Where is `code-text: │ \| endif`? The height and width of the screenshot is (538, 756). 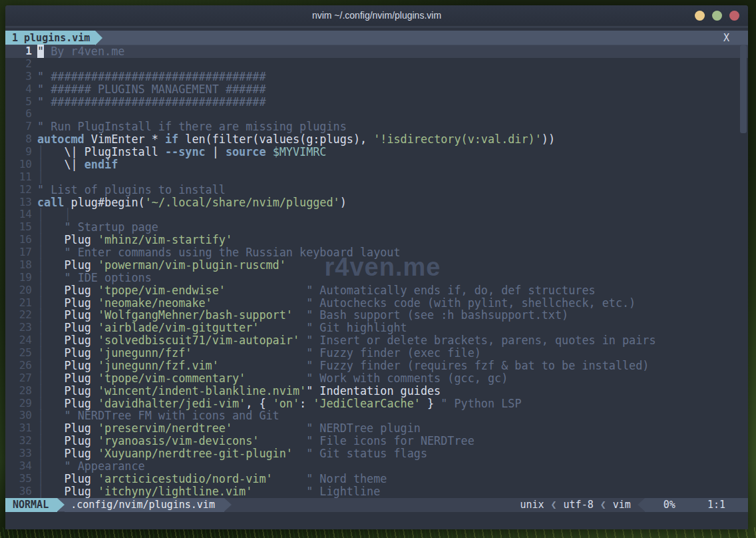
code-text: │ \| endif is located at coordinates (77, 165).